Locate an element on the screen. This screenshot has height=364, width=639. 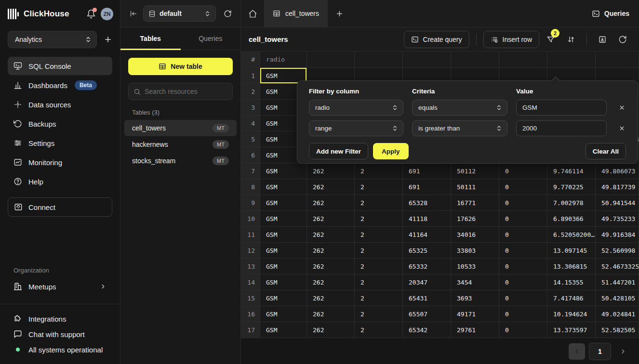
workspace-select: Analytics is located at coordinates (52, 39).